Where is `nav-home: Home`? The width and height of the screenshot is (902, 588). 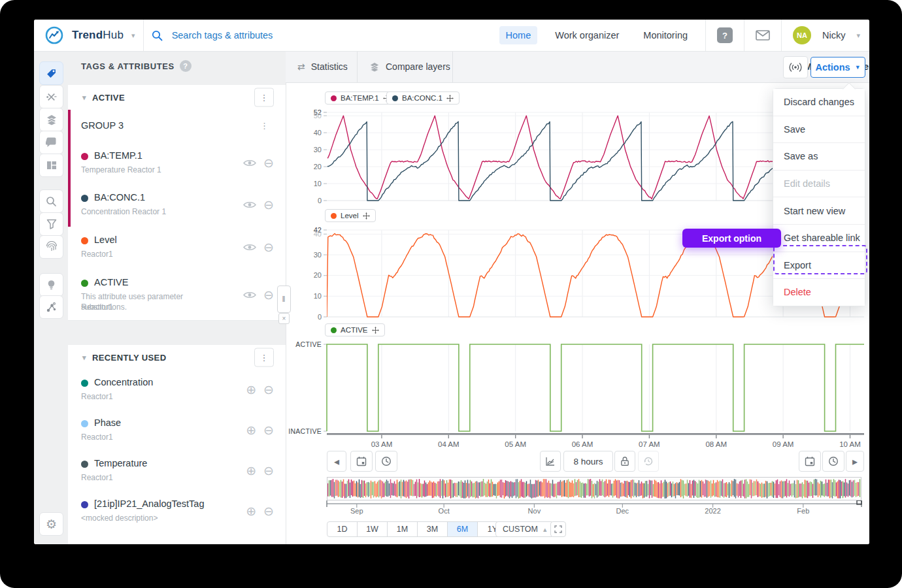 nav-home: Home is located at coordinates (519, 35).